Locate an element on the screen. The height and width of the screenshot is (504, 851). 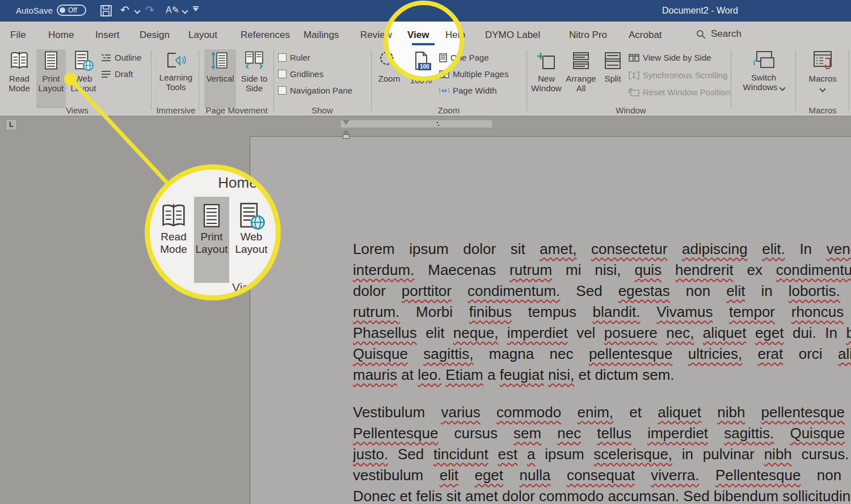
group-label-show: Show is located at coordinates (322, 110).